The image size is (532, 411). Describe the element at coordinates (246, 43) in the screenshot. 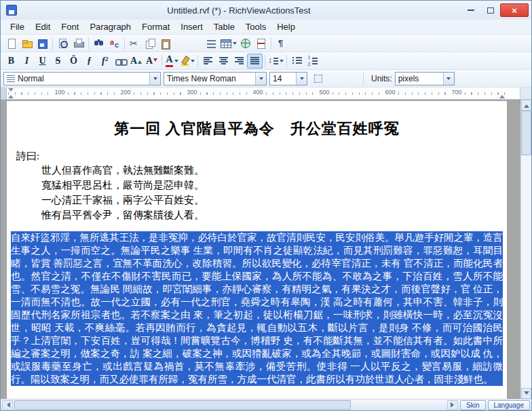

I see `hyperlink-button` at that location.